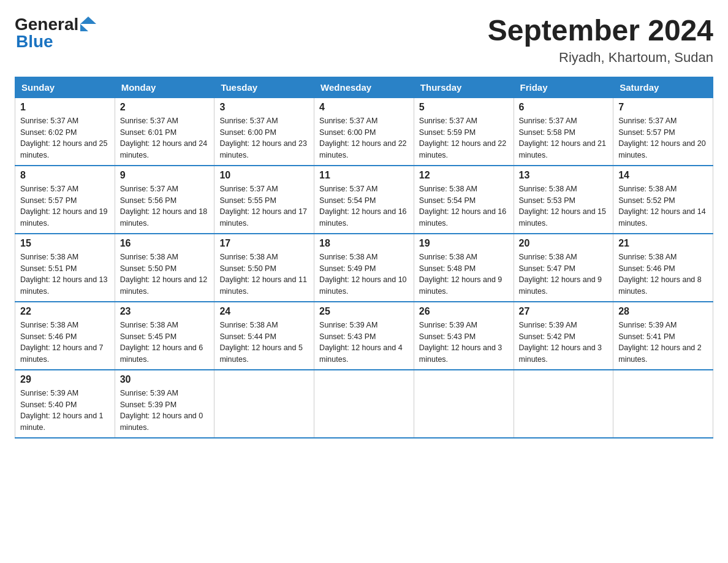 The image size is (728, 563). I want to click on calendar-cell: 27Sunrise: 5:39 AMSunset: 5:42 PMDayligh…, so click(564, 336).